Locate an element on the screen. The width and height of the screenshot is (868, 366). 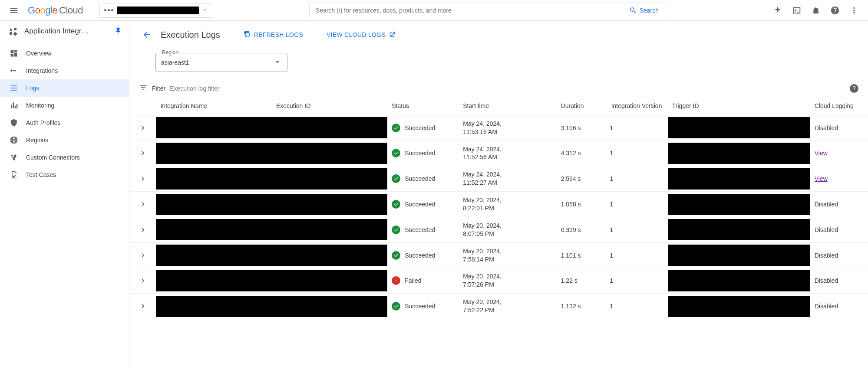
table-header: Integration Name Execution ID Status Sta… is located at coordinates (498, 106).